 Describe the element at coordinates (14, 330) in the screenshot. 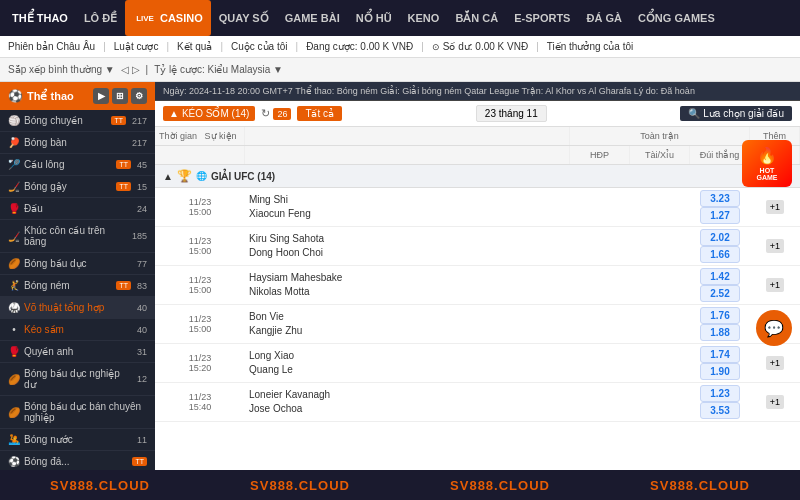

I see `pull-icon: •` at that location.